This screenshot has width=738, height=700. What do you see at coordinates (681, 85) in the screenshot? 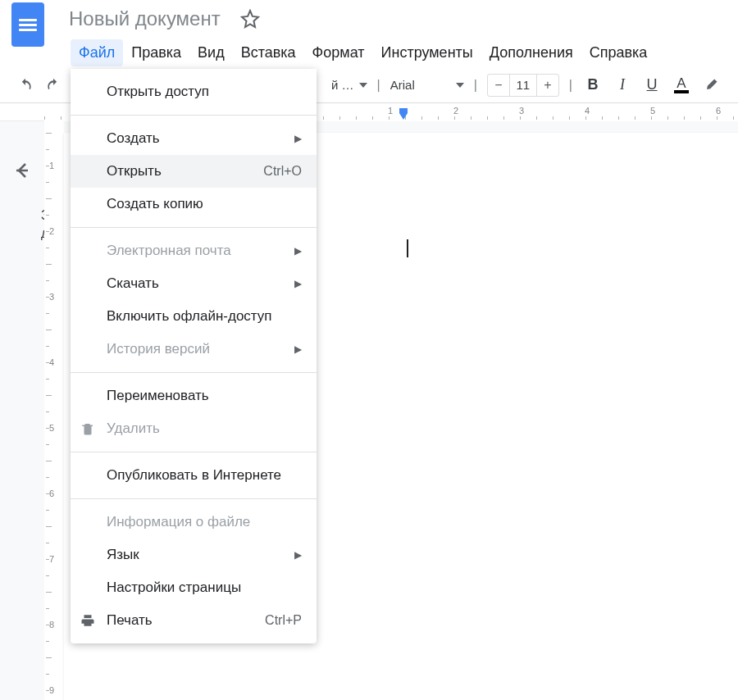
I see `text-color-button: A` at bounding box center [681, 85].